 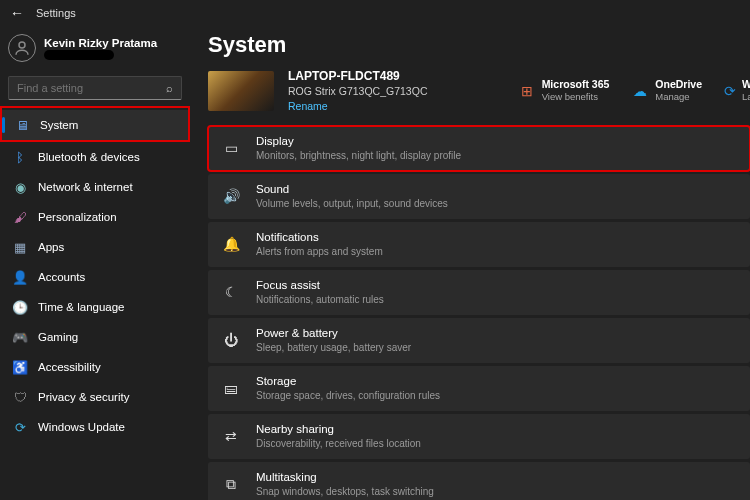 What do you see at coordinates (678, 84) in the screenshot?
I see `service-title: OneDrive` at bounding box center [678, 84].